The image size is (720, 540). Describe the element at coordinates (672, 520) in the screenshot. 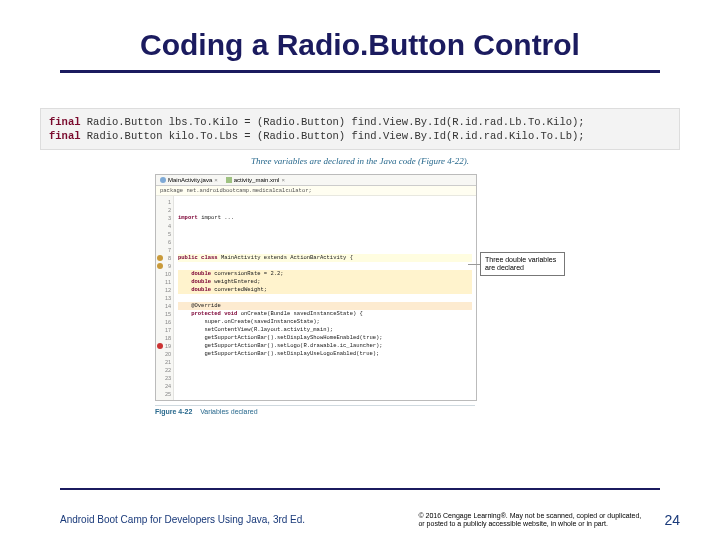

I see `page-number: 24` at that location.